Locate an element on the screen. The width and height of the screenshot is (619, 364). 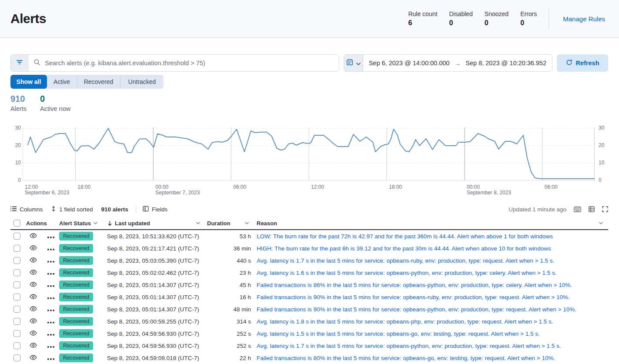
y-axis-tick-label: 0 is located at coordinates (14, 180).